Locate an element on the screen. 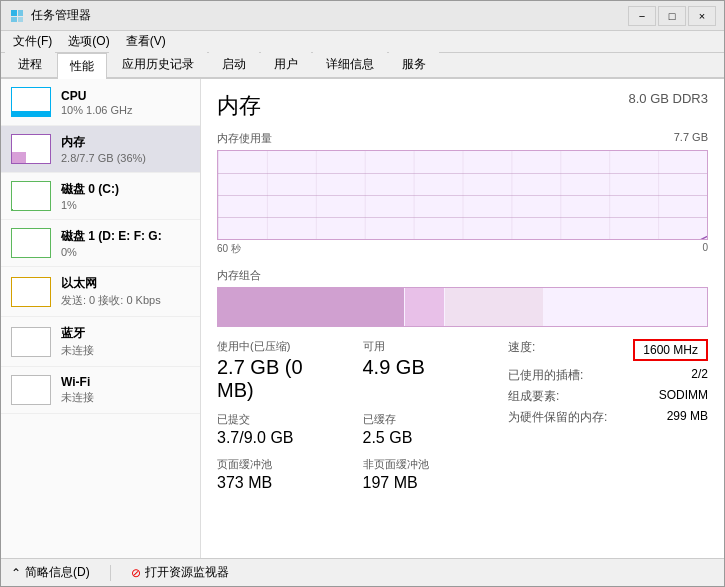 The width and height of the screenshot is (725, 587). tab-performance: 性能 is located at coordinates (82, 66).